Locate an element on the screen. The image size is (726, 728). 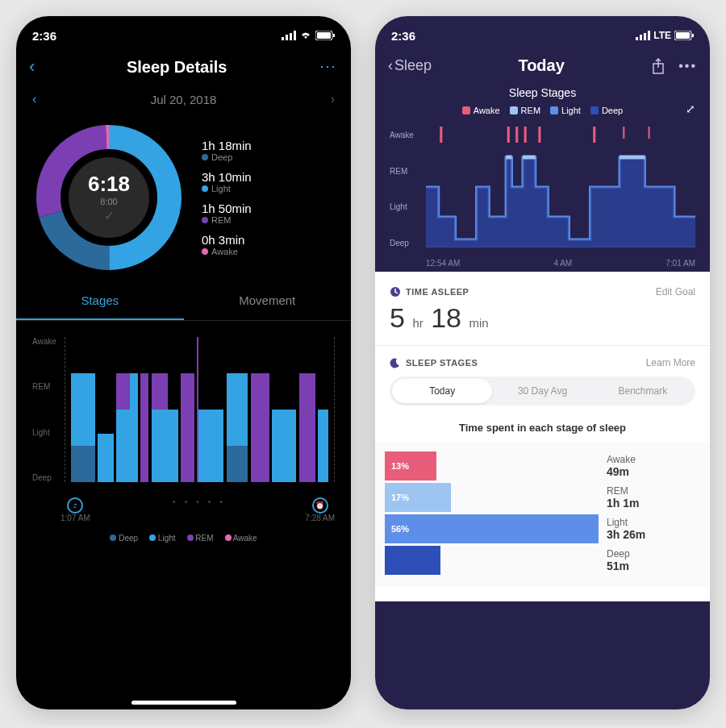
bar-icon: 56% is located at coordinates (492, 529).